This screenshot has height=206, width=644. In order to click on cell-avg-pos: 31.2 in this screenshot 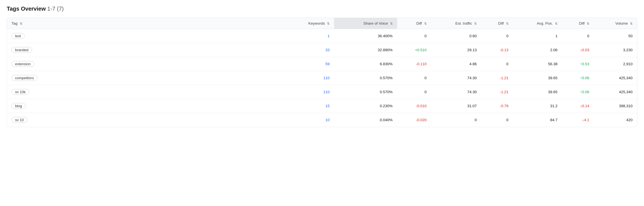, I will do `click(538, 106)`.